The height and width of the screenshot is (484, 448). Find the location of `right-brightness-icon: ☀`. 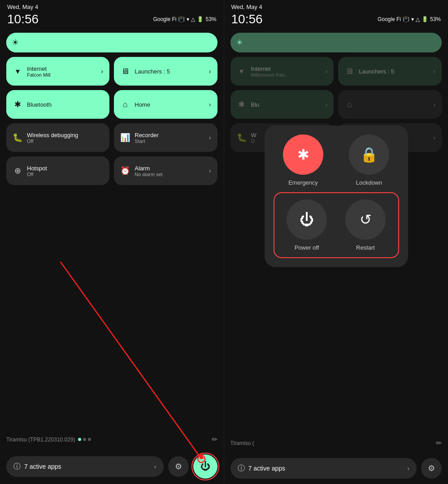

right-brightness-icon: ☀ is located at coordinates (239, 43).